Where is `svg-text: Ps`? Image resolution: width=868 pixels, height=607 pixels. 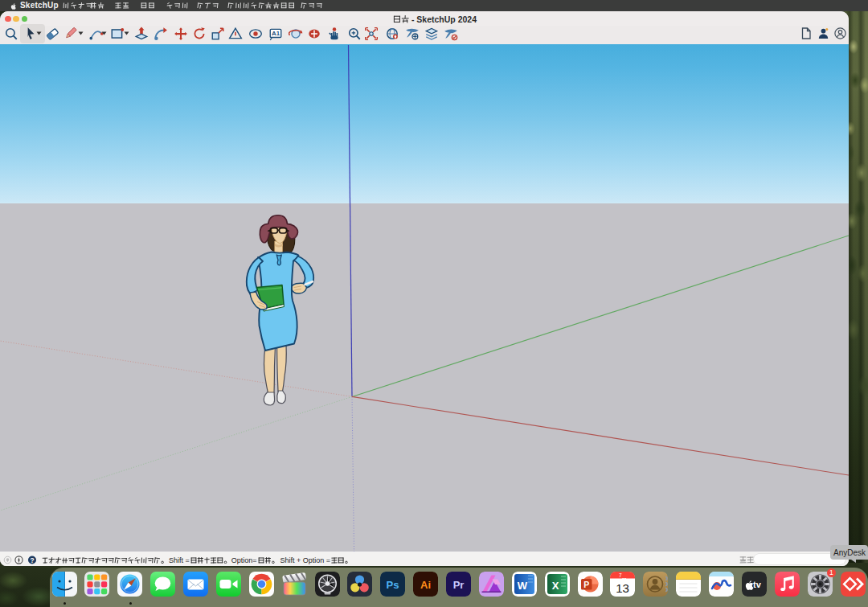 svg-text: Ps is located at coordinates (393, 585).